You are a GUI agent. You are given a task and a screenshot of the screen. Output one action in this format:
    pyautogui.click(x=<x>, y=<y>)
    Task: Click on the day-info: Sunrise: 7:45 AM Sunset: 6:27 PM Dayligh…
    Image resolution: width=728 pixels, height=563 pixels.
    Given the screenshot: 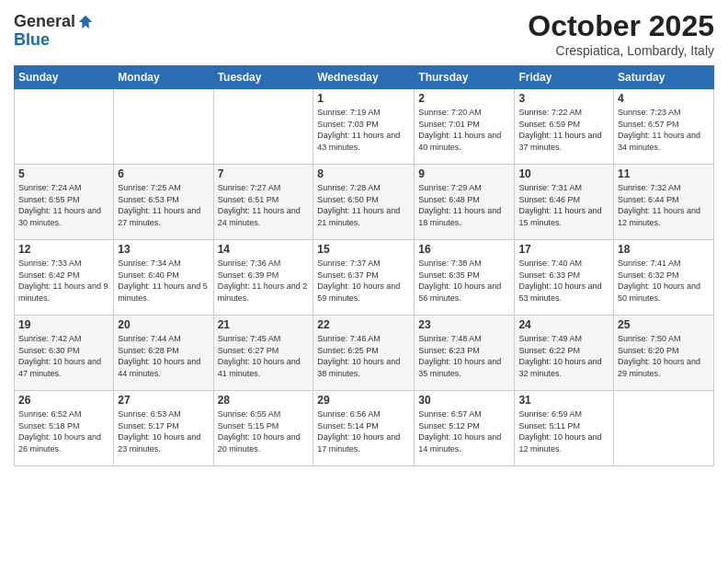 What is the action you would take?
    pyautogui.click(x=264, y=356)
    